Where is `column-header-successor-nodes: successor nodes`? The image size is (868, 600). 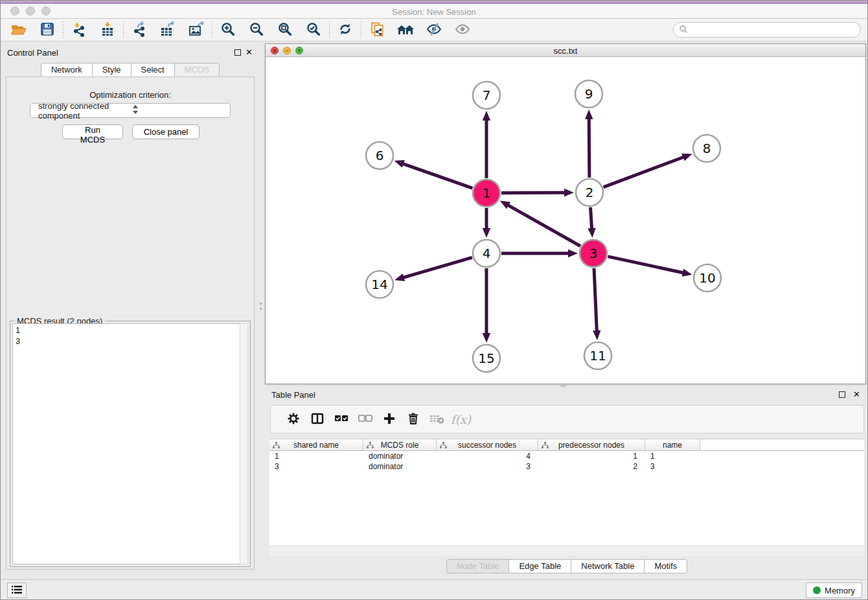
column-header-successor-nodes: successor nodes is located at coordinates (487, 444).